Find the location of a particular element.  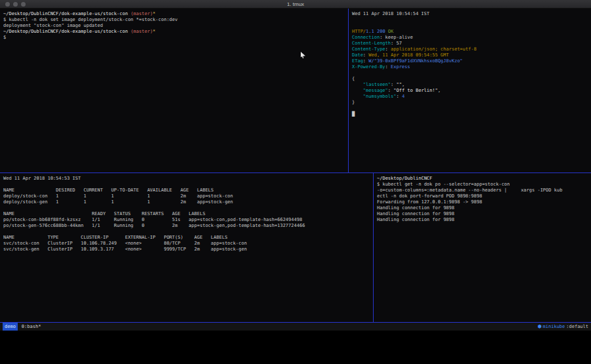

terminal-text-segment: deploy/stock-con 1 1 1 1 2m app=stock-co… is located at coordinates (118, 196).